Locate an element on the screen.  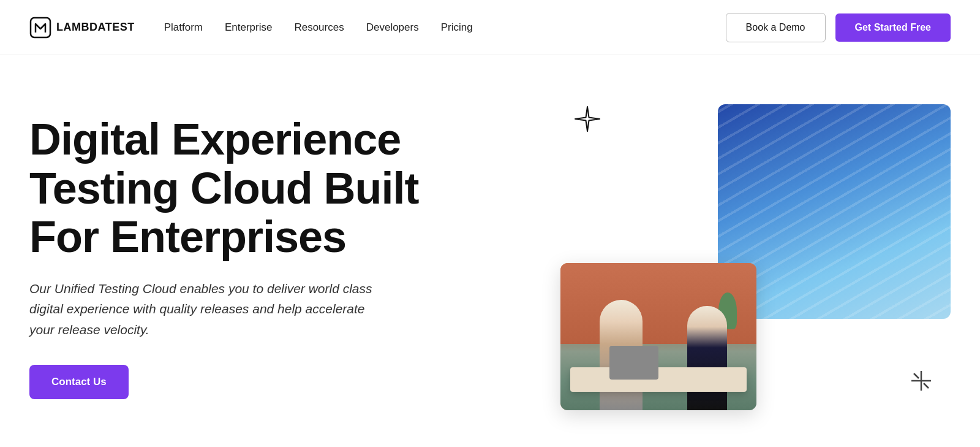
nav-enterprise: Enterprise is located at coordinates (249, 28).